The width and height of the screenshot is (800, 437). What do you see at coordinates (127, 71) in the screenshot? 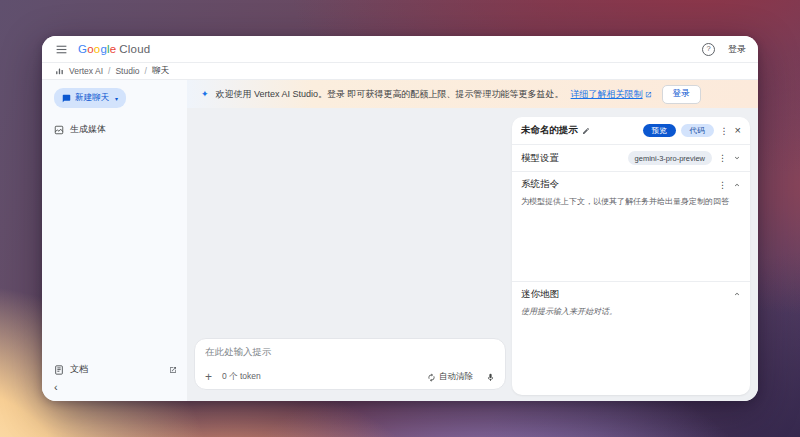
I see `breadcrumb-item-studio: Studio` at bounding box center [127, 71].